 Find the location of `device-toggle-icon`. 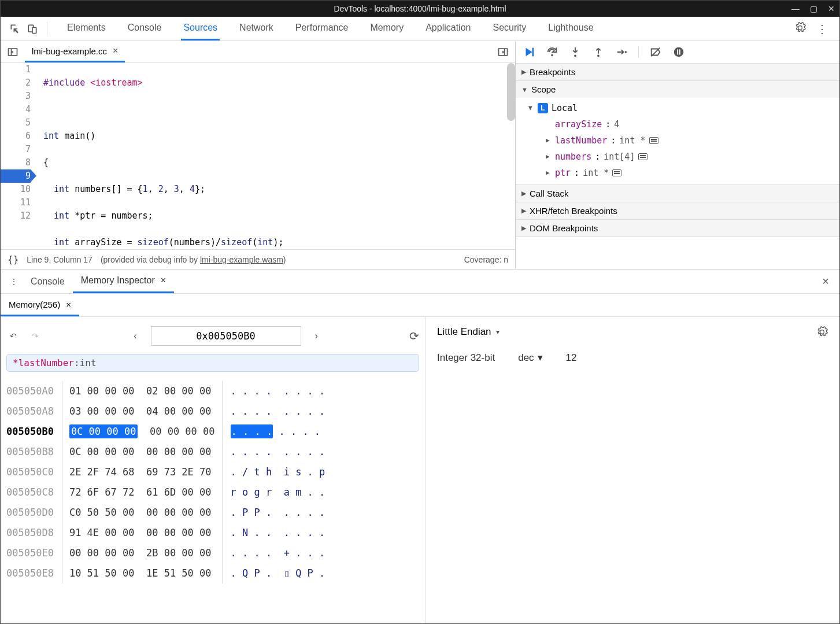

device-toggle-icon is located at coordinates (32, 29).